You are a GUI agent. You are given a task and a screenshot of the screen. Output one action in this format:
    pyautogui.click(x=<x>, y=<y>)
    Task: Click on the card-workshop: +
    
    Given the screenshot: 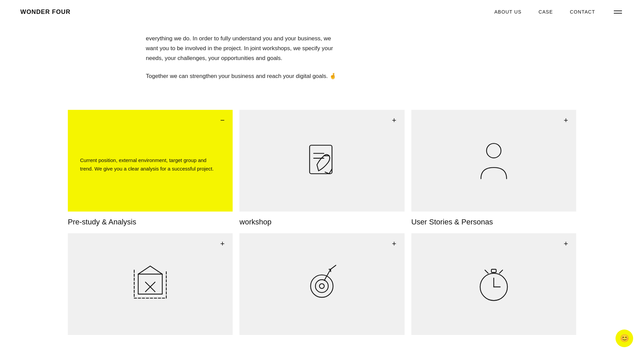 What is the action you would take?
    pyautogui.click(x=322, y=161)
    